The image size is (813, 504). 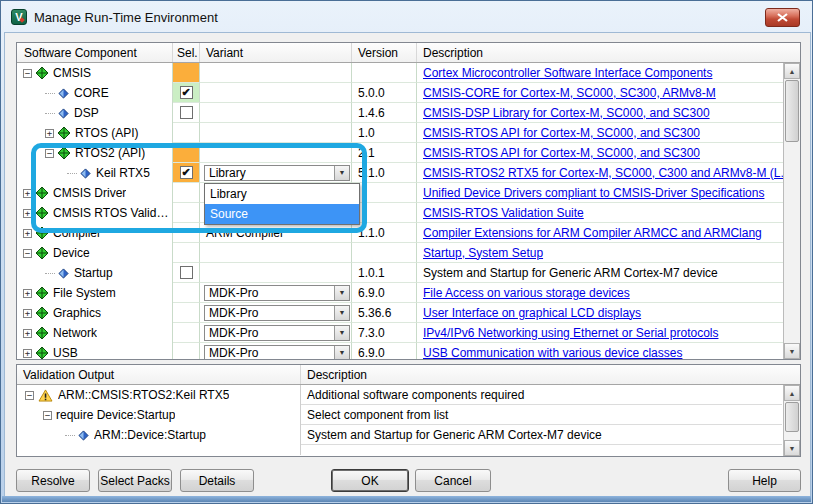 What do you see at coordinates (158, 435) in the screenshot?
I see `validation-item: ARM::Device:Startup` at bounding box center [158, 435].